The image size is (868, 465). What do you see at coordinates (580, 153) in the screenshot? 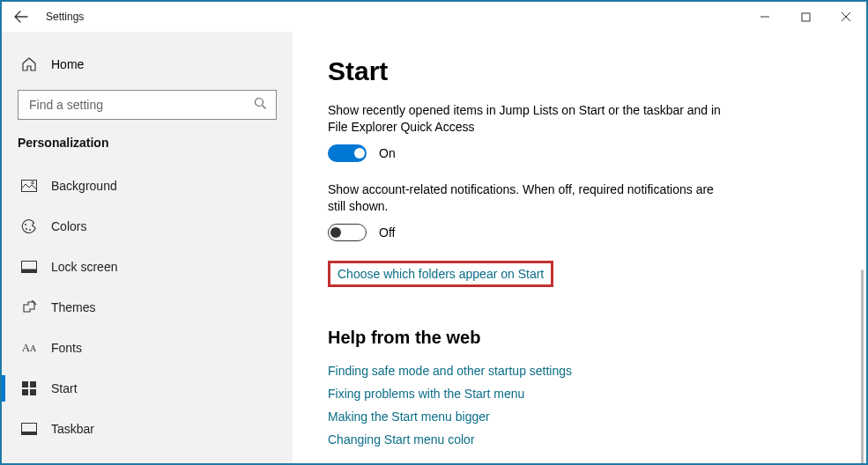
I see `setting-jumplist-row: On` at bounding box center [580, 153].